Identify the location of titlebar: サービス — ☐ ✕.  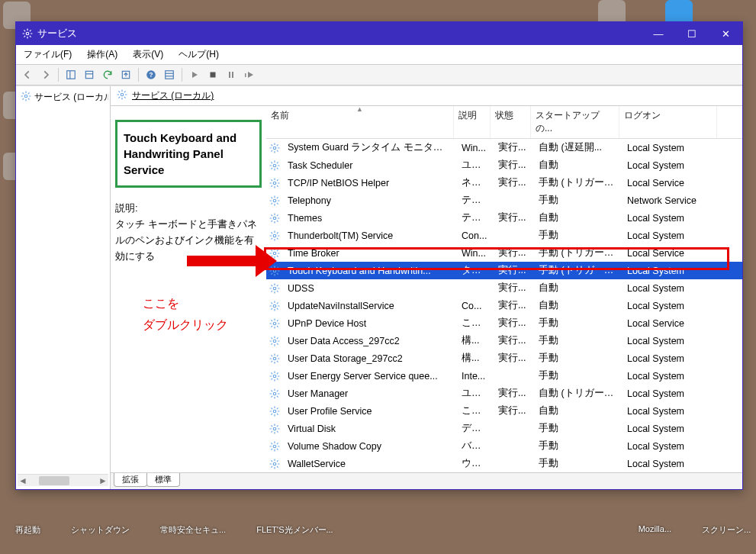
(379, 34).